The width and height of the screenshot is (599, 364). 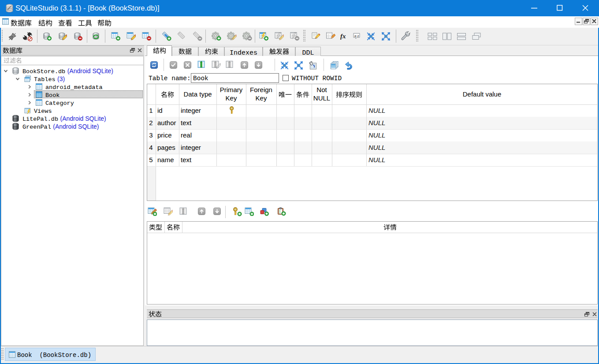 I want to click on svg-text: fx, so click(x=343, y=36).